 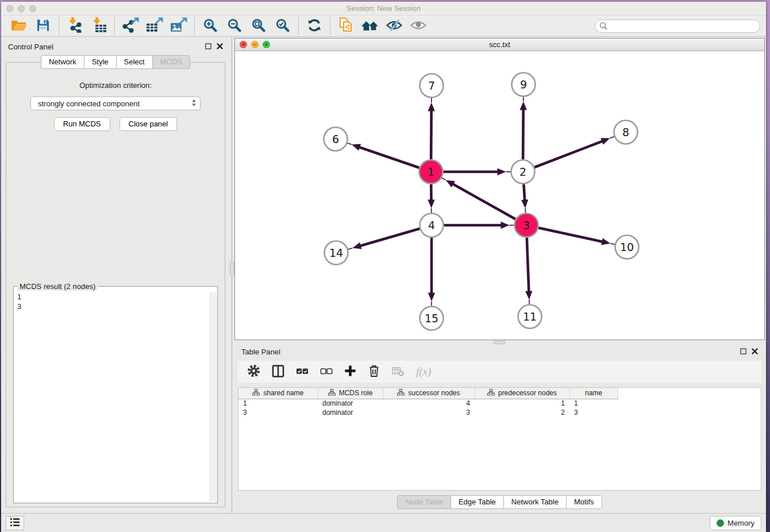 I want to click on close-window-button, so click(x=10, y=9).